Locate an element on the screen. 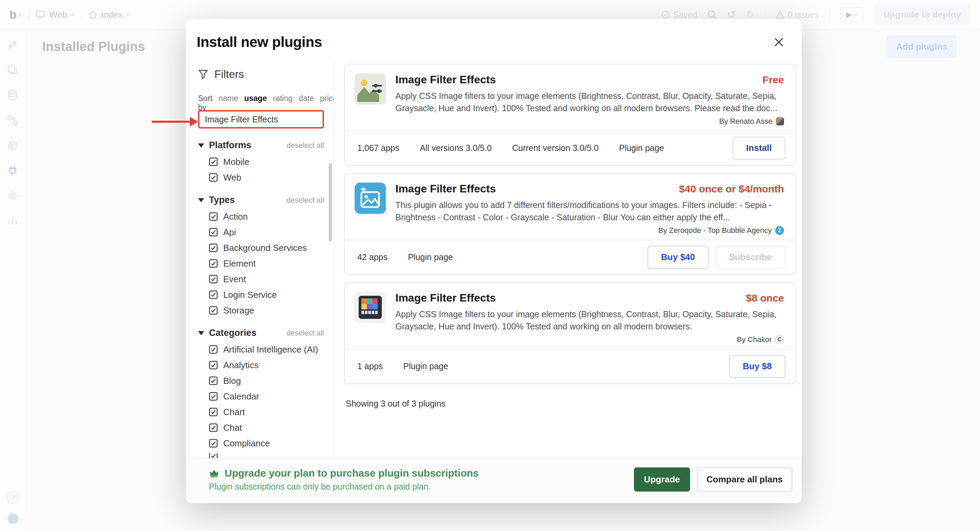  sort-by-row: Sort by name usage rating date price is located at coordinates (261, 99).